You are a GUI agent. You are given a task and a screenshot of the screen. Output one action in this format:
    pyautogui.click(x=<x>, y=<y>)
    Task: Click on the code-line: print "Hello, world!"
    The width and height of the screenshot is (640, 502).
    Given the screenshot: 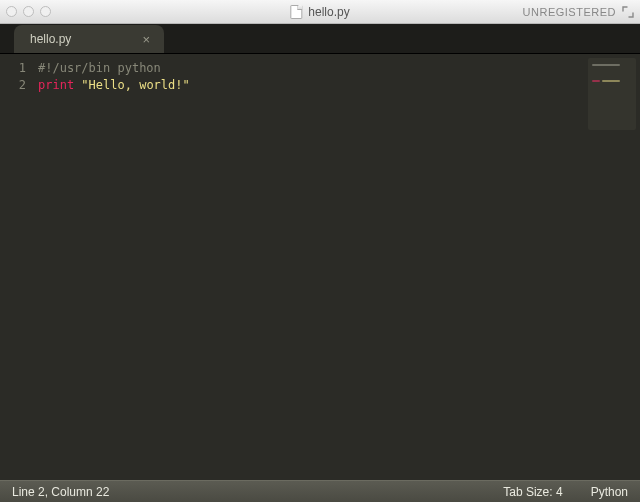 What is the action you would take?
    pyautogui.click(x=339, y=86)
    